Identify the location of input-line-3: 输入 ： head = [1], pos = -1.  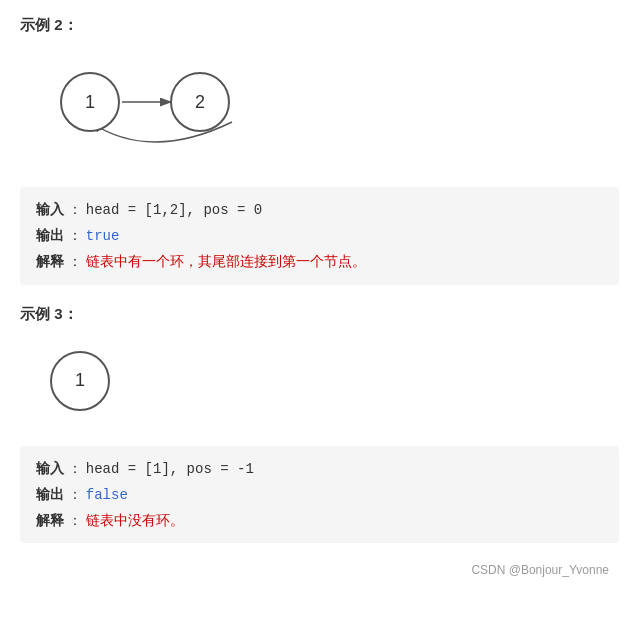
(320, 469).